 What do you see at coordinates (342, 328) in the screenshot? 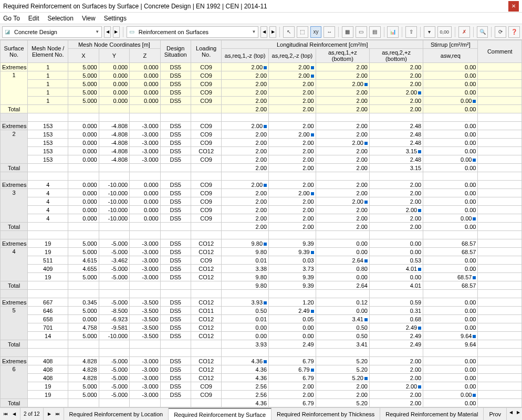
I see `cell-r3: 0.50` at bounding box center [342, 328].